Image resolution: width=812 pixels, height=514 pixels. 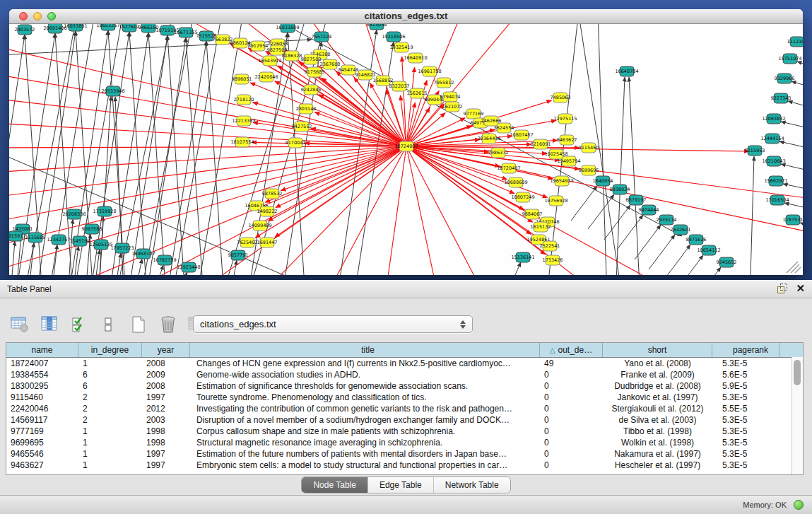 I want to click on node-label: 1568852, so click(x=383, y=81).